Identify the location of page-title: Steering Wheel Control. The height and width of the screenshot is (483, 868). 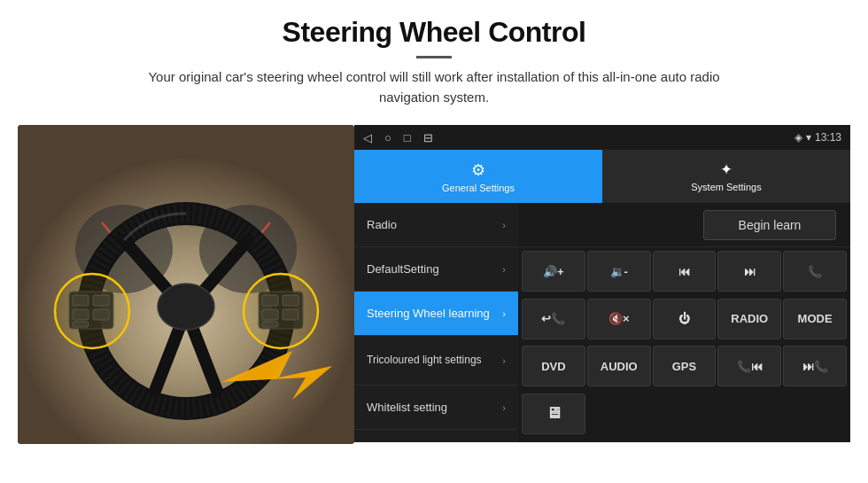
(434, 32).